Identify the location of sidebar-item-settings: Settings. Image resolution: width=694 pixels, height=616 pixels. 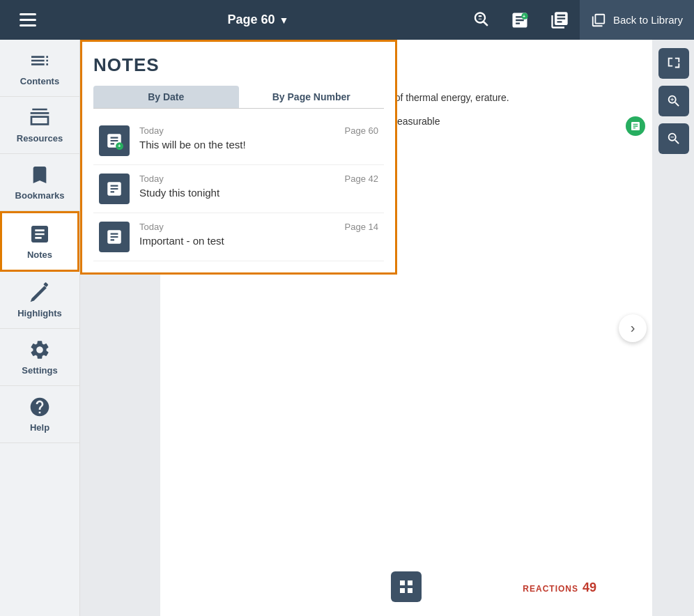
(40, 357).